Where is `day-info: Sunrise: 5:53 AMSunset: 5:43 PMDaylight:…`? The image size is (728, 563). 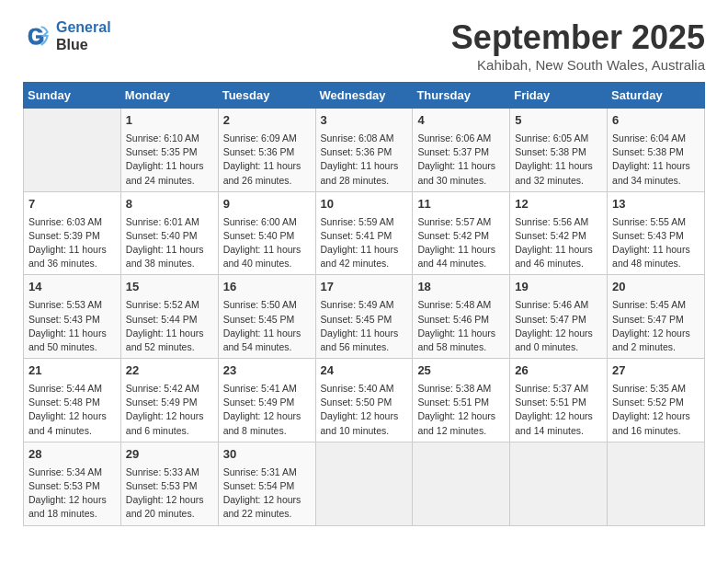 day-info: Sunrise: 5:53 AMSunset: 5:43 PMDaylight:… is located at coordinates (72, 326).